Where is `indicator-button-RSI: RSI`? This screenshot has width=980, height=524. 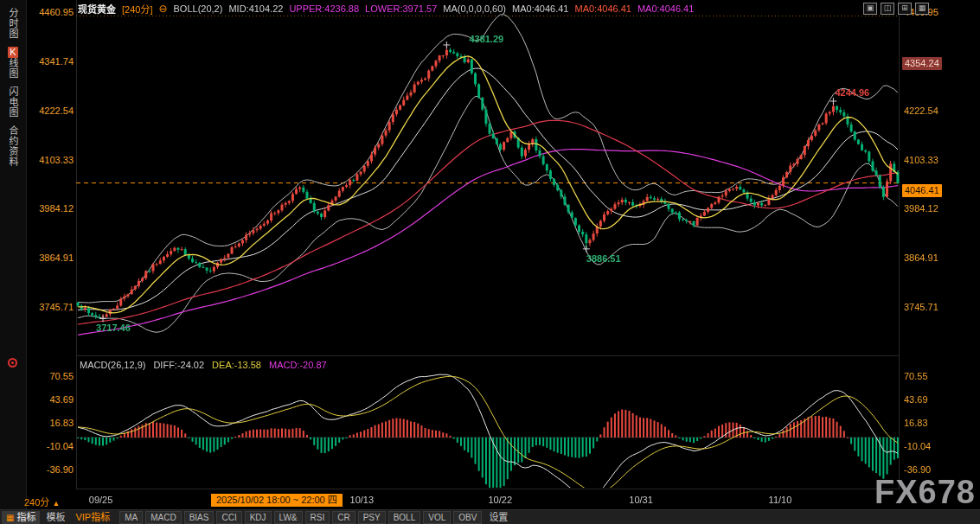
indicator-button-RSI: RSI is located at coordinates (318, 517).